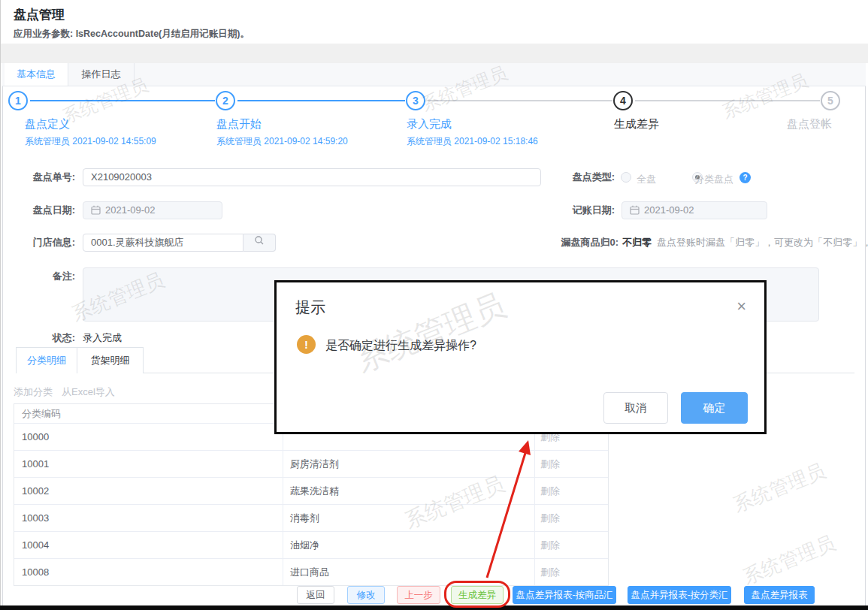  I want to click on step-3-subtitle: 系统管理员 2021-09-02 15:18:46, so click(472, 141).